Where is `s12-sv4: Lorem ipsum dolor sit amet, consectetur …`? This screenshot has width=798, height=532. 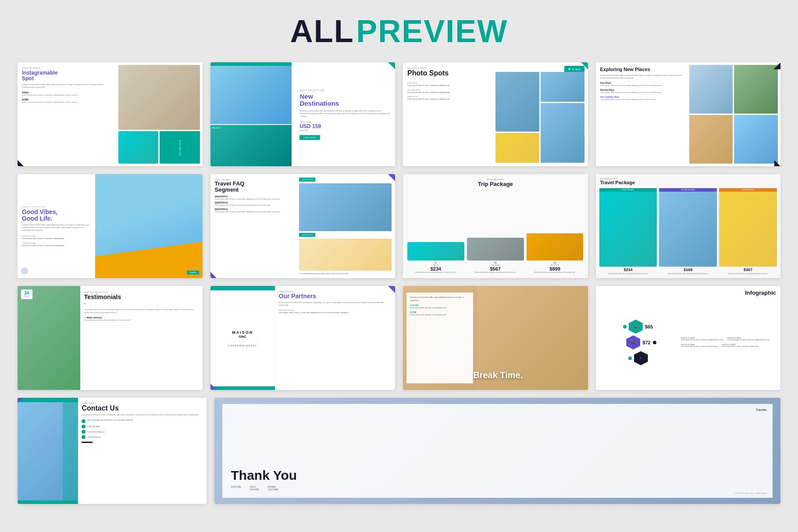
s12-sv4: Lorem ipsum dolor sit amet, consectetur … is located at coordinates (740, 346).